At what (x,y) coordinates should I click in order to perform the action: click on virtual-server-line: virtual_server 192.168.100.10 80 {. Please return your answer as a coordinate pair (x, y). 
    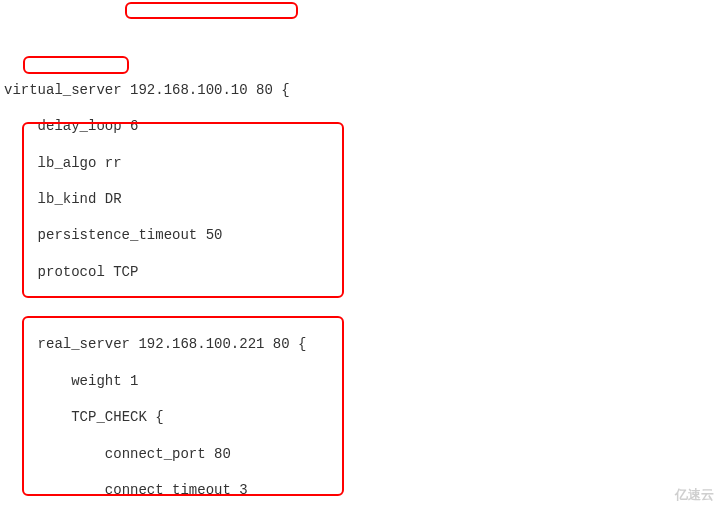
    Looking at the image, I should click on (364, 90).